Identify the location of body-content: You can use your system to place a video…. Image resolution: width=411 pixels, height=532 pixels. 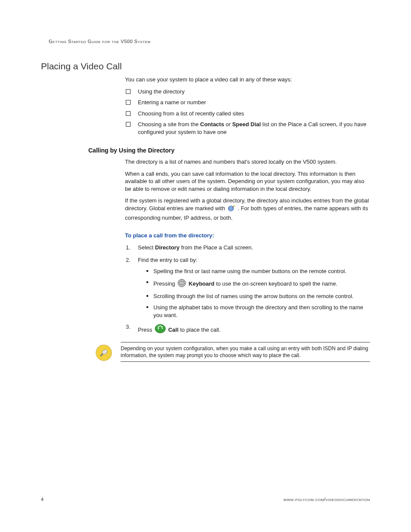
(206, 106).